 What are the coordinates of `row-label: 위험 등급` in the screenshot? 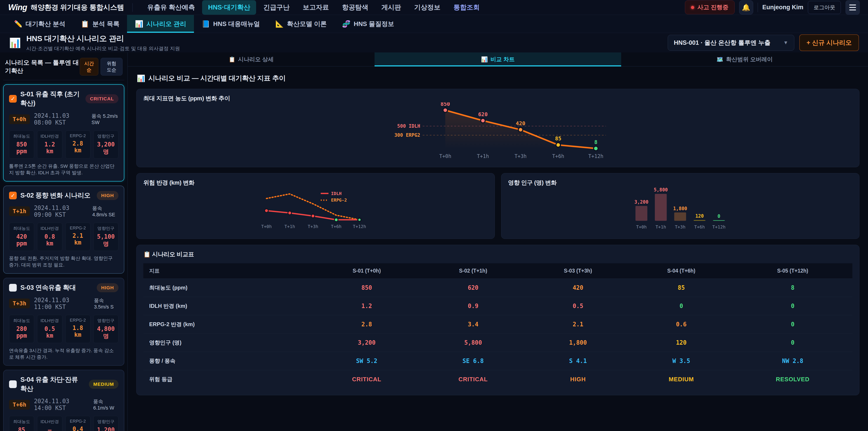 It's located at (228, 379).